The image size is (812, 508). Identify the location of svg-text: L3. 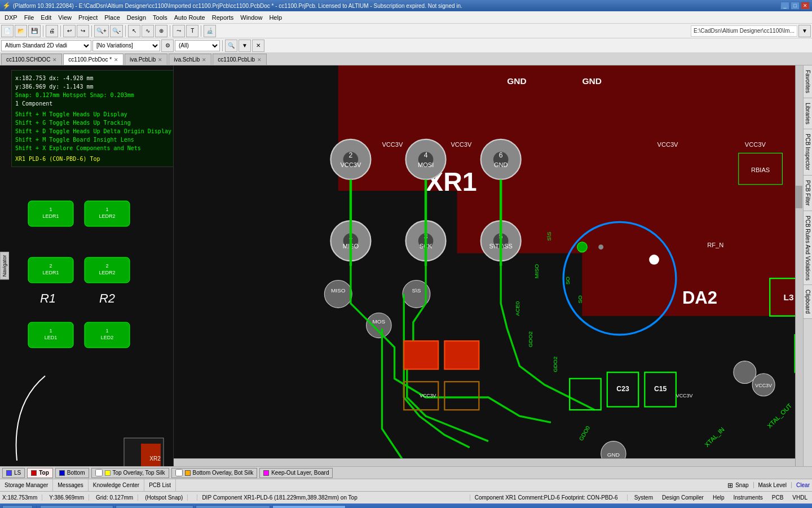
(788, 297).